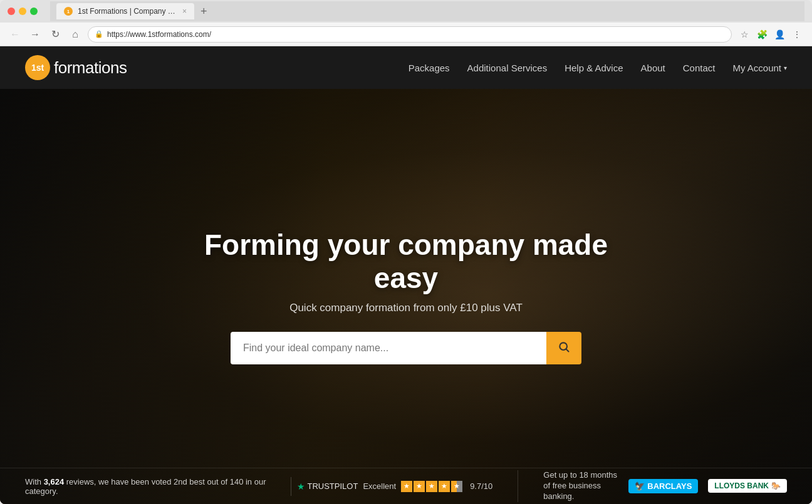 This screenshot has width=812, height=504. What do you see at coordinates (771, 34) in the screenshot?
I see `toolbar-actions: ☆ 🧩 👤 ⋮` at bounding box center [771, 34].